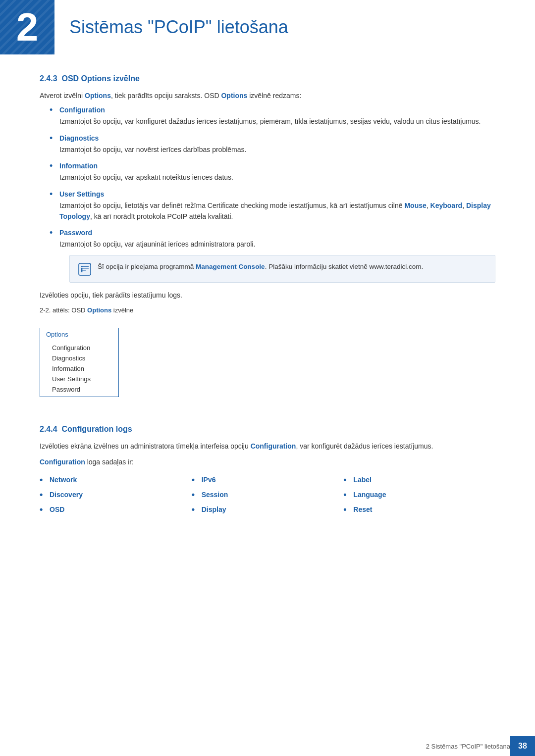 Image resolution: width=535 pixels, height=756 pixels. I want to click on section-243-conclusion: Izvēloties opciju, tiek parādīts iestatī…, so click(268, 295).